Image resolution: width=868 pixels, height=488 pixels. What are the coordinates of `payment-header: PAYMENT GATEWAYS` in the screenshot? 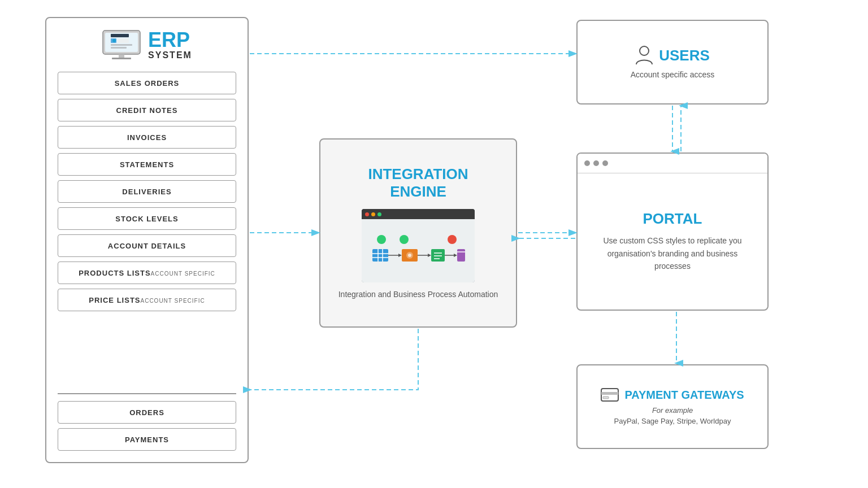 It's located at (672, 395).